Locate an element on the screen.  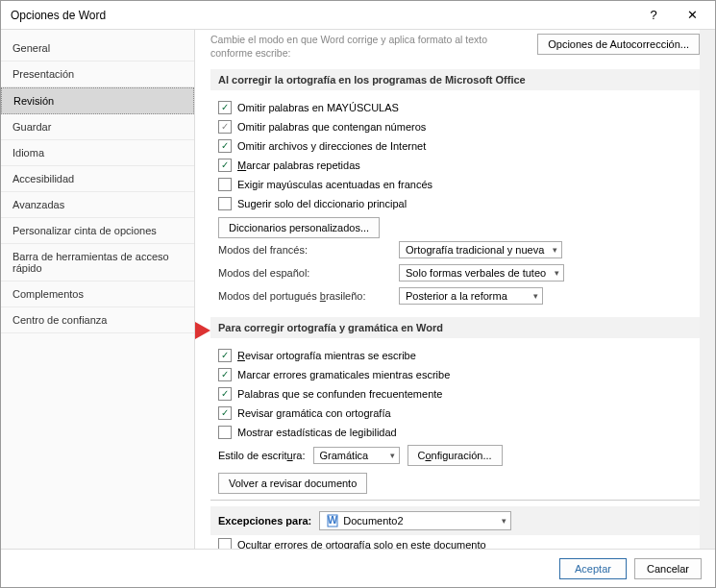
label-main-dict-only: Sugerir solo del diccionario principal is located at coordinates (322, 204).